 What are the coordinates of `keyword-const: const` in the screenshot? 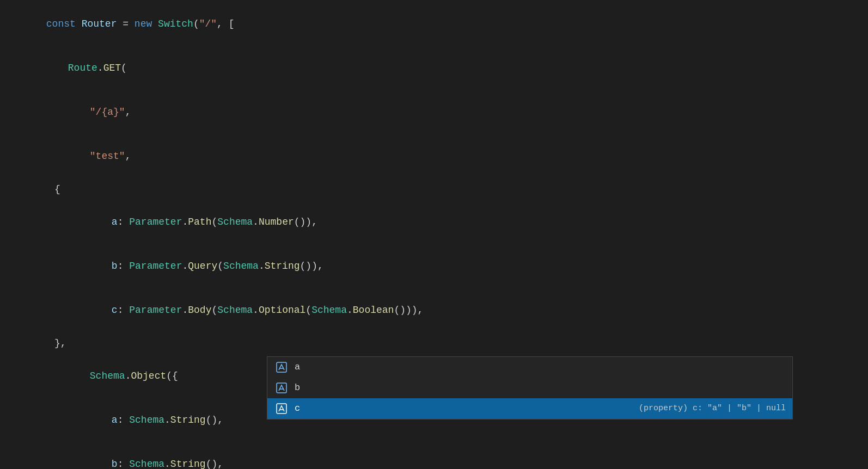 It's located at (61, 24).